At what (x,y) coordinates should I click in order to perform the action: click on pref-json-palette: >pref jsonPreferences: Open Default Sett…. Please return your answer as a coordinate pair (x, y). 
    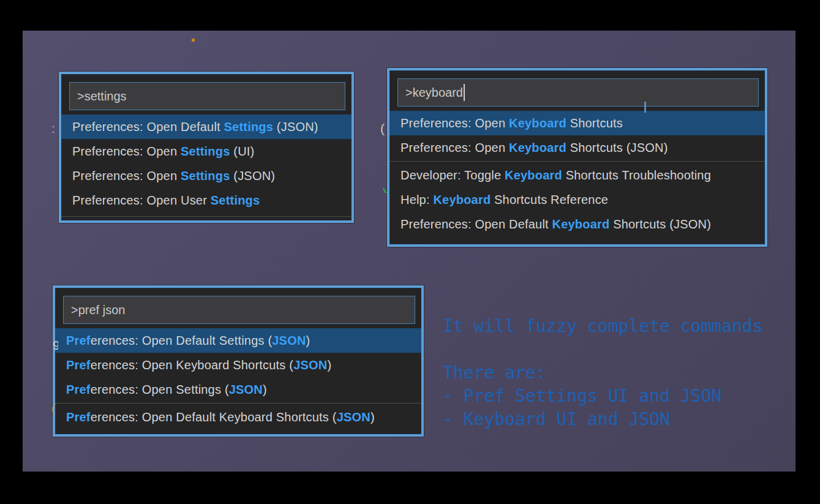
    Looking at the image, I should click on (238, 361).